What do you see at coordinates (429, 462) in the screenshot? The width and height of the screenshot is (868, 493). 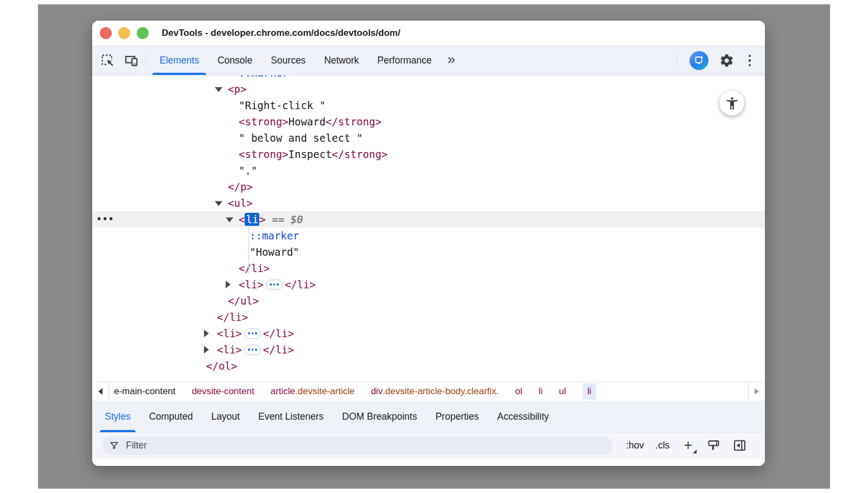 I see `bottom-strip` at bounding box center [429, 462].